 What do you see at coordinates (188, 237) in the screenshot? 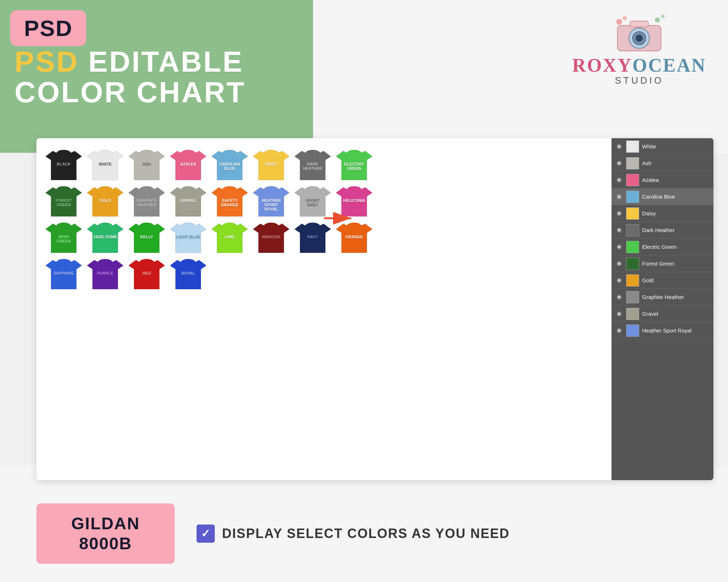
I see `tshirt-label: LIGHT BLUE` at bounding box center [188, 237].